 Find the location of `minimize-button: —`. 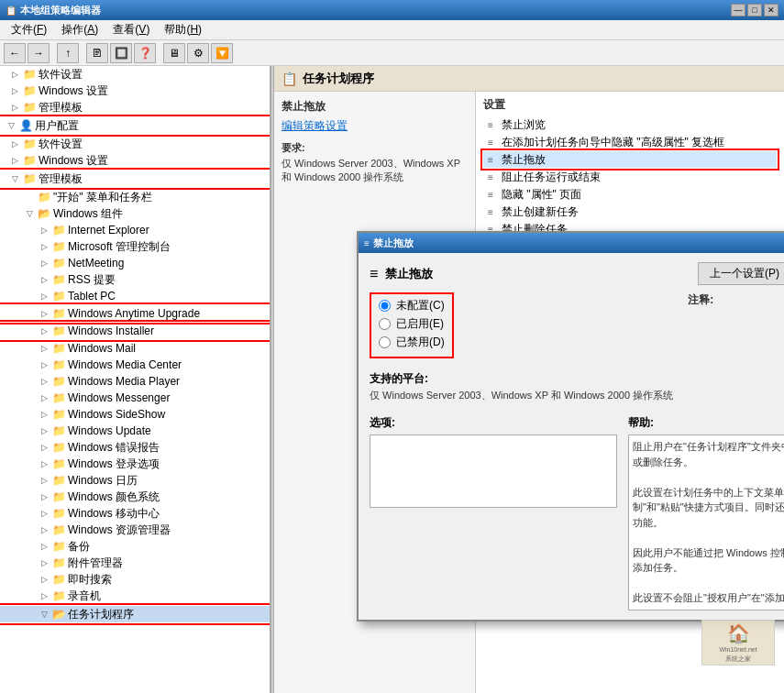

minimize-button: — is located at coordinates (738, 10).